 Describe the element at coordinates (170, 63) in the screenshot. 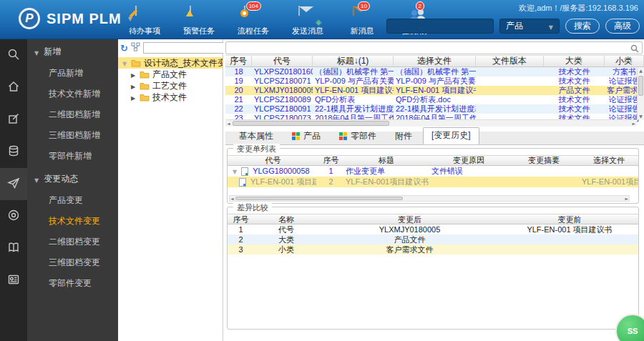

I see `tree-root-node: 设计动态_技术文件变更` at that location.